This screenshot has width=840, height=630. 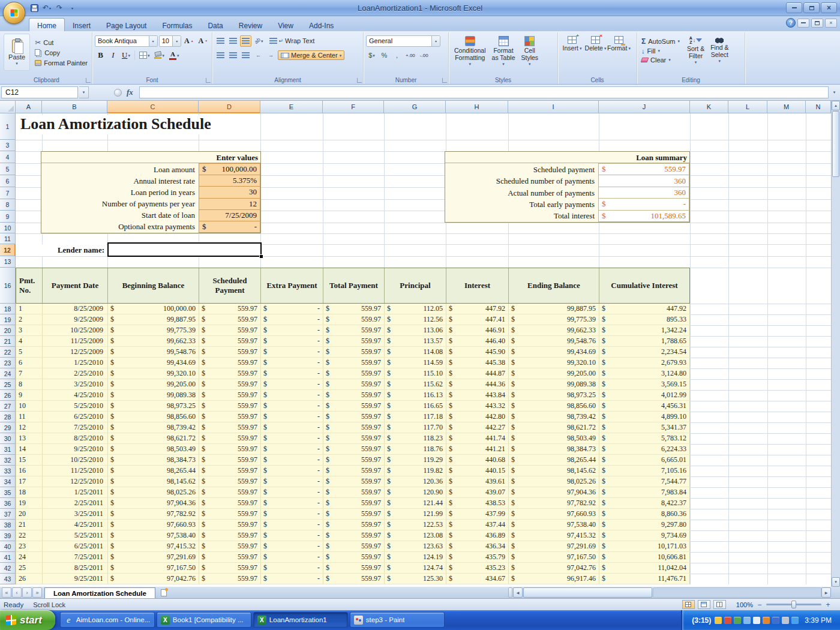 I want to click on cell-ending-balance: $98,265.44, so click(x=554, y=460).